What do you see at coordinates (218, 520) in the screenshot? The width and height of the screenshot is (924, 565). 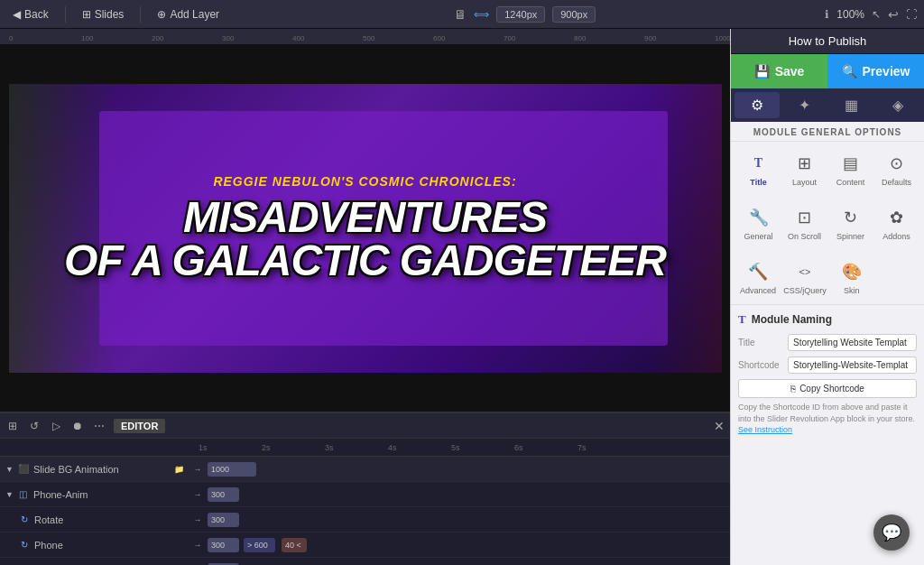 I see `bar-label-rotate: 300` at bounding box center [218, 520].